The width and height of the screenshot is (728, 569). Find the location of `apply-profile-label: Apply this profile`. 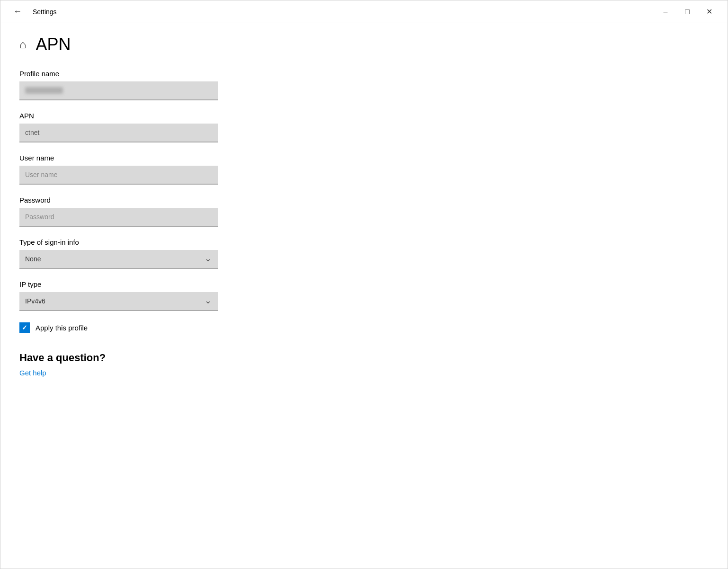

apply-profile-label: Apply this profile is located at coordinates (62, 328).